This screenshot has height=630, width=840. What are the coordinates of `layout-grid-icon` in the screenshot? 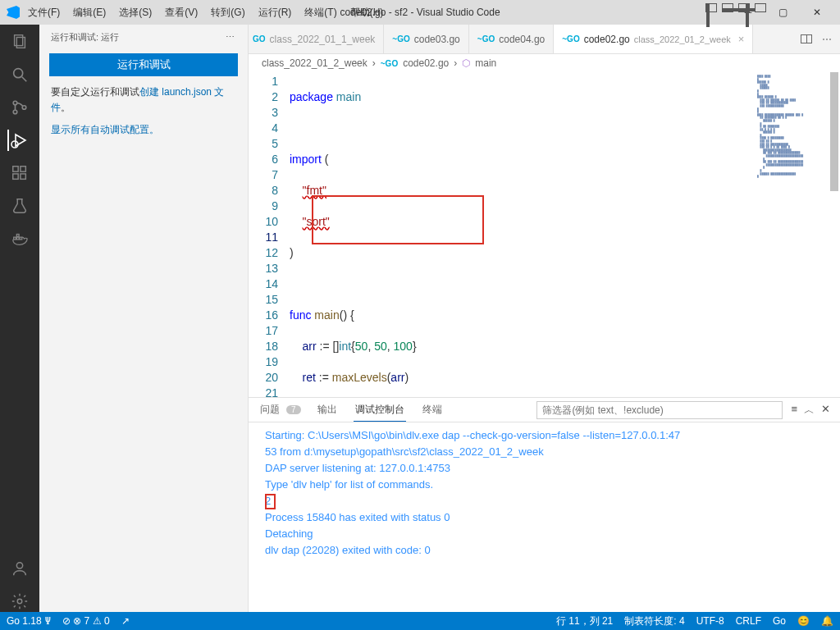 It's located at (760, 8).